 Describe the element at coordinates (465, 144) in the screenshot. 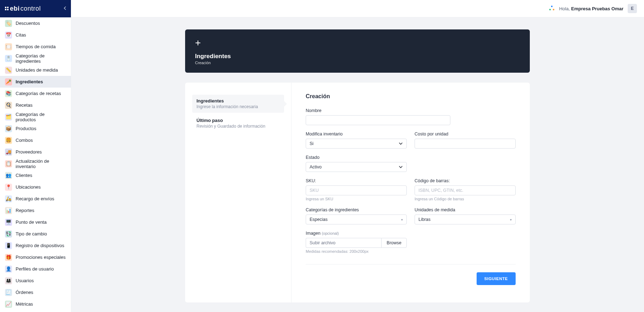

I see `costo-input` at that location.